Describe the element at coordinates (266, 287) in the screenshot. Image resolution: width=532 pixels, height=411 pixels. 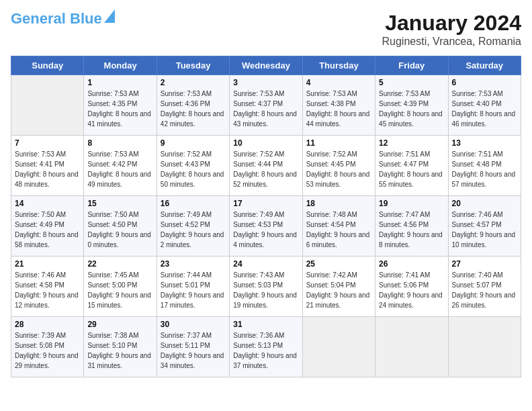
I see `calendar-cell: 24Sunrise: 7:43 AMSunset: 5:03 PMDayligh…` at that location.